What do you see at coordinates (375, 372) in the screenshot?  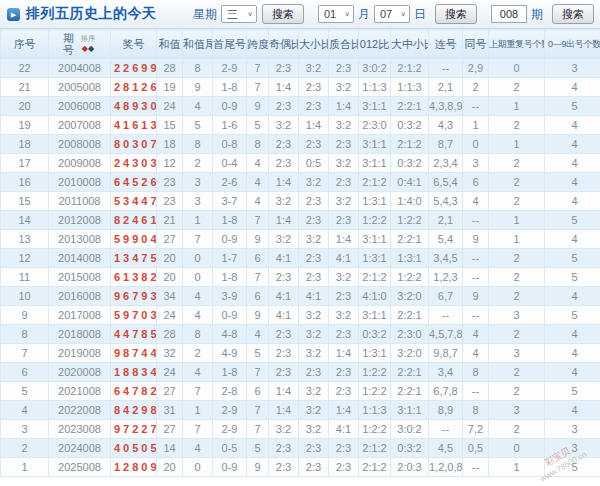 I see `cell-zero-one-two-ratio: 1:2:2` at bounding box center [375, 372].